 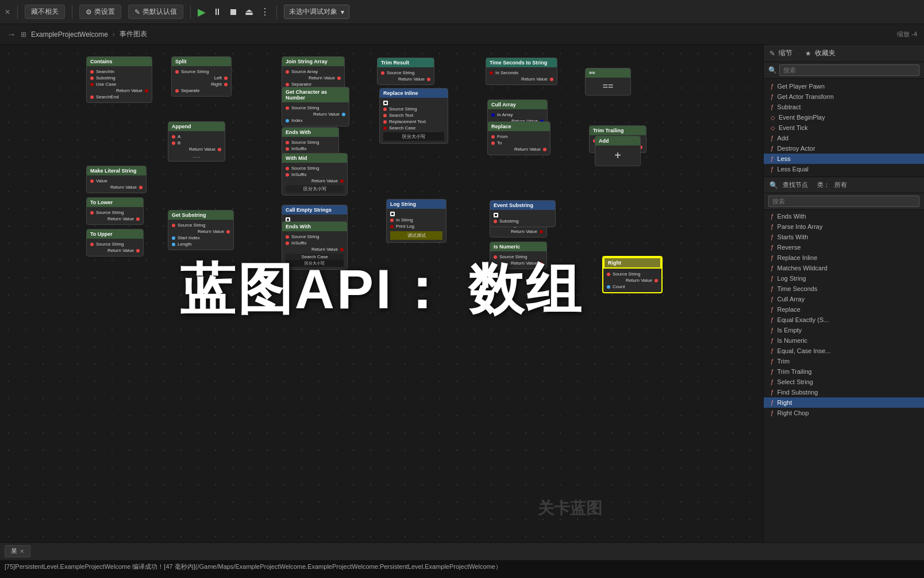 I want to click on node-list-item: ƒEnds With, so click(x=844, y=216).